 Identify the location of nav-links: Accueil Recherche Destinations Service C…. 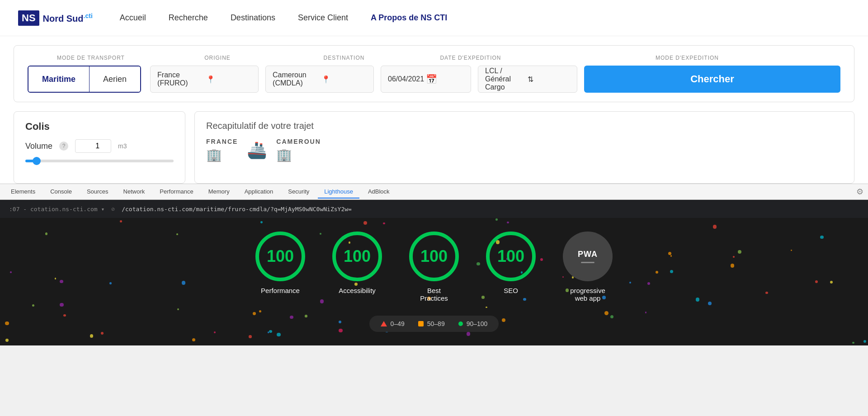
(284, 18).